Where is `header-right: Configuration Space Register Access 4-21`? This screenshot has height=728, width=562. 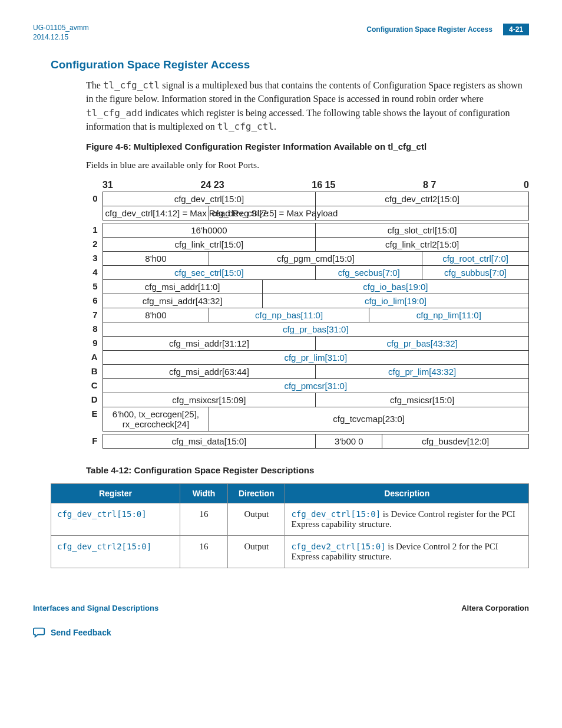
header-right: Configuration Space Register Access 4-21 is located at coordinates (448, 29).